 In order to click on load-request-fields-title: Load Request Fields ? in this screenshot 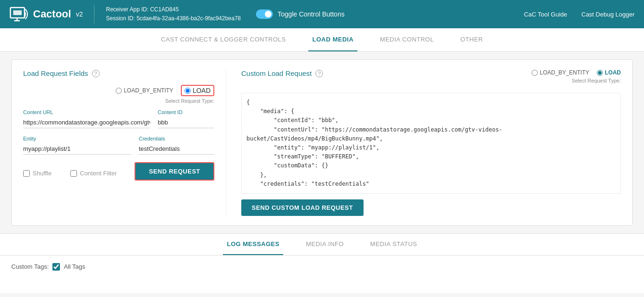, I will do `click(119, 74)`.